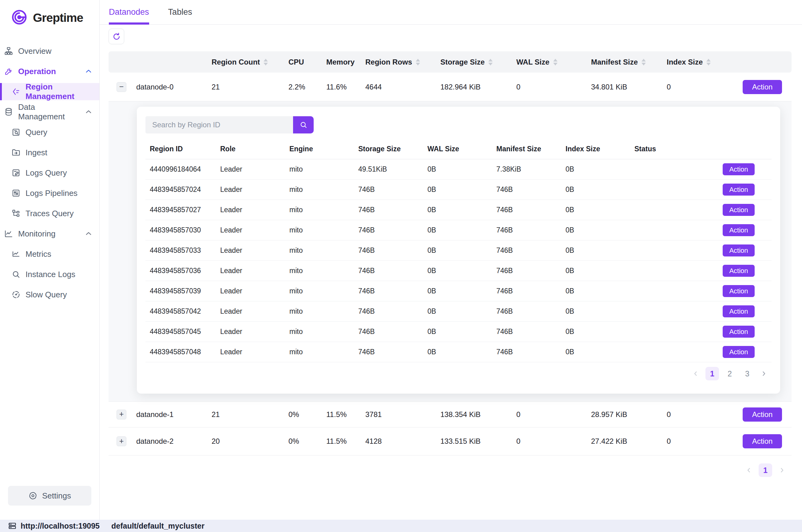 The height and width of the screenshot is (532, 802). What do you see at coordinates (50, 274) in the screenshot?
I see `sidebar-item-label: Instance Logs` at bounding box center [50, 274].